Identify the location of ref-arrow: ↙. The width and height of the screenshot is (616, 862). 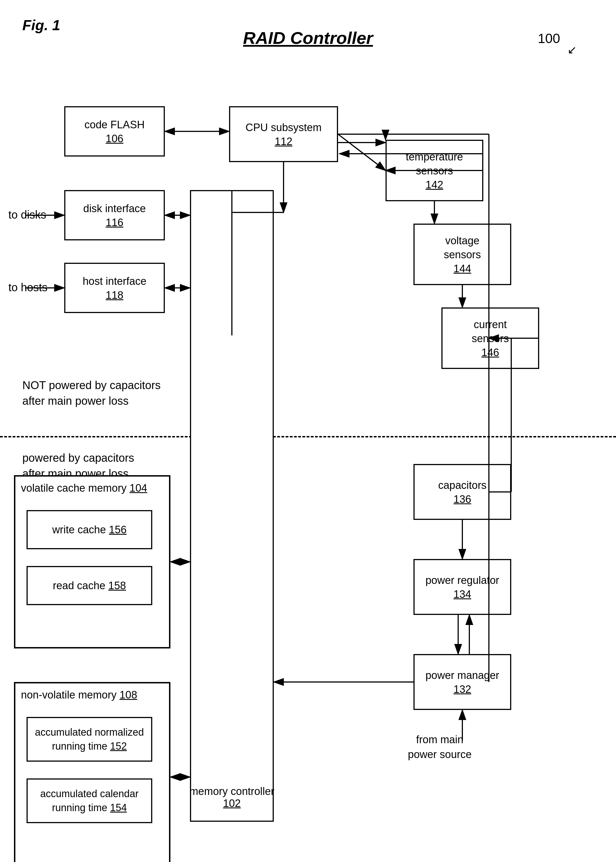
(572, 50).